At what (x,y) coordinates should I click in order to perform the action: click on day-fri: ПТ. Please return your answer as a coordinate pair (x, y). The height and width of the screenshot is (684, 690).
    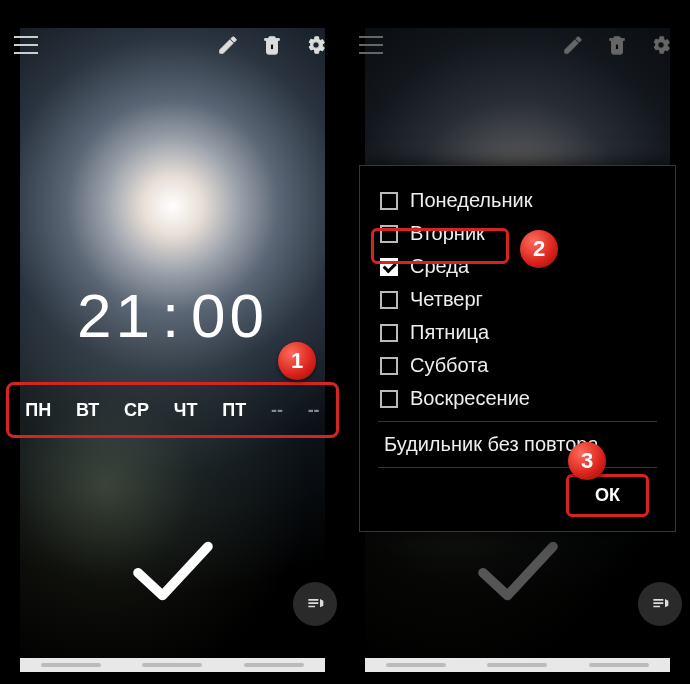
    Looking at the image, I should click on (234, 410).